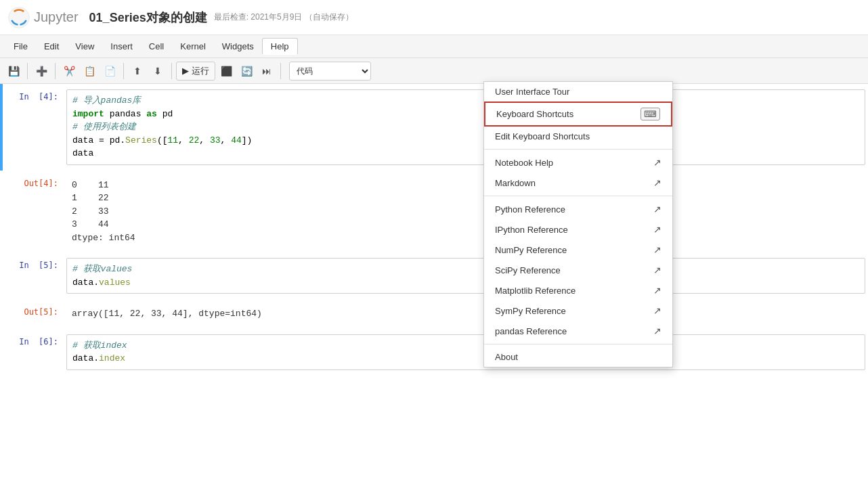  What do you see at coordinates (466, 127) in the screenshot?
I see `cell-4-in-code: # 导入pandas库 import pandas as pd # 使用列表创建…` at bounding box center [466, 127].